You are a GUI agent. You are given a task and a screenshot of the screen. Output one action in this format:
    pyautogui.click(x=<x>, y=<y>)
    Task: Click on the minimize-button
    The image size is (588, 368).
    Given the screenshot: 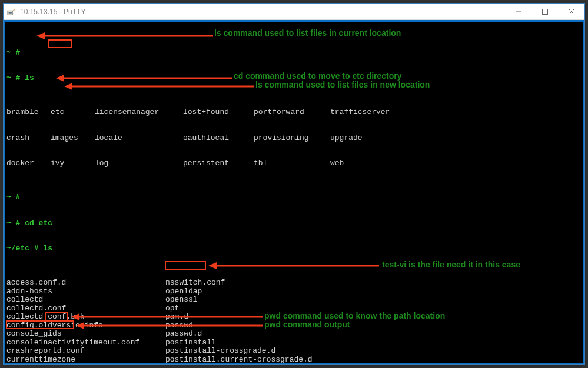 What is the action you would take?
    pyautogui.click(x=518, y=12)
    